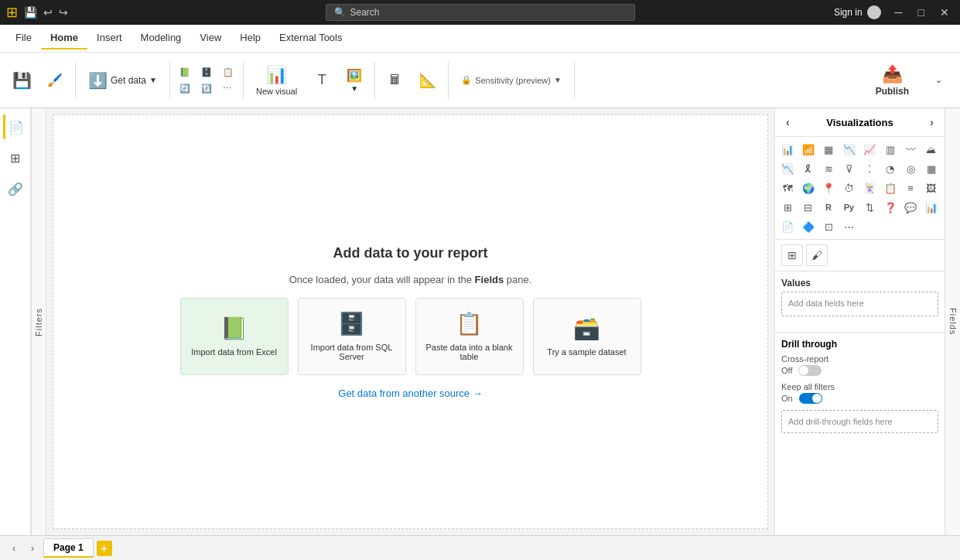 This screenshot has width=960, height=560. I want to click on keep-filters-toggle, so click(811, 398).